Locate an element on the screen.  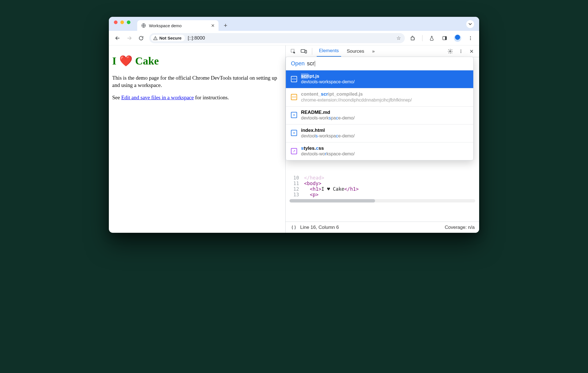
side-panel-button is located at coordinates (445, 38).